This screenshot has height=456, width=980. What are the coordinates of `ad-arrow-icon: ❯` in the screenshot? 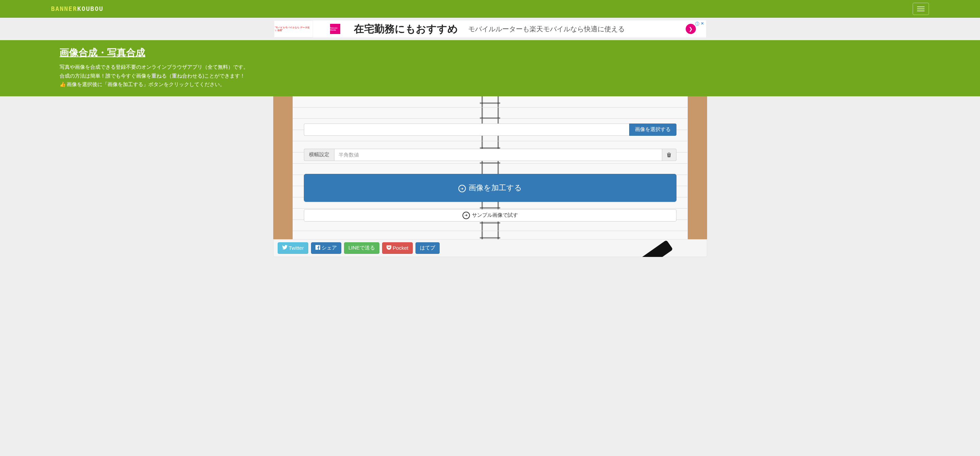 It's located at (691, 29).